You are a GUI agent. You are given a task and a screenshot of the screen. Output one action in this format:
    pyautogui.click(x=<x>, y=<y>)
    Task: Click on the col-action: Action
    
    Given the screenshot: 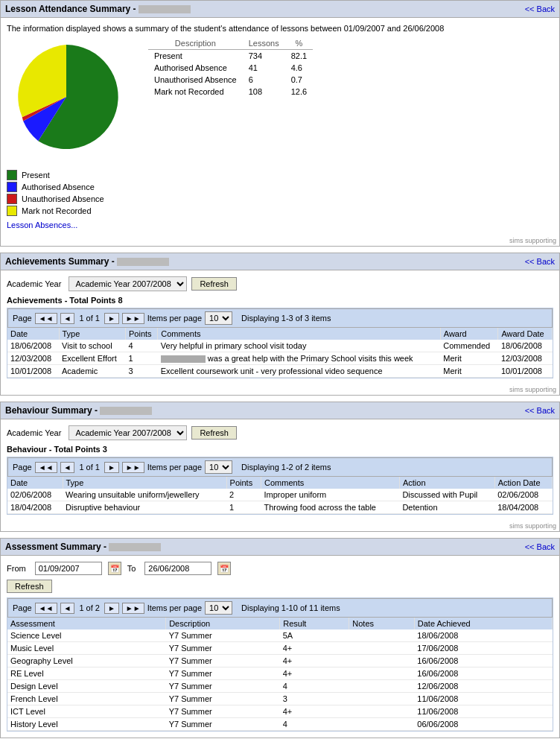 What is the action you would take?
    pyautogui.click(x=447, y=483)
    